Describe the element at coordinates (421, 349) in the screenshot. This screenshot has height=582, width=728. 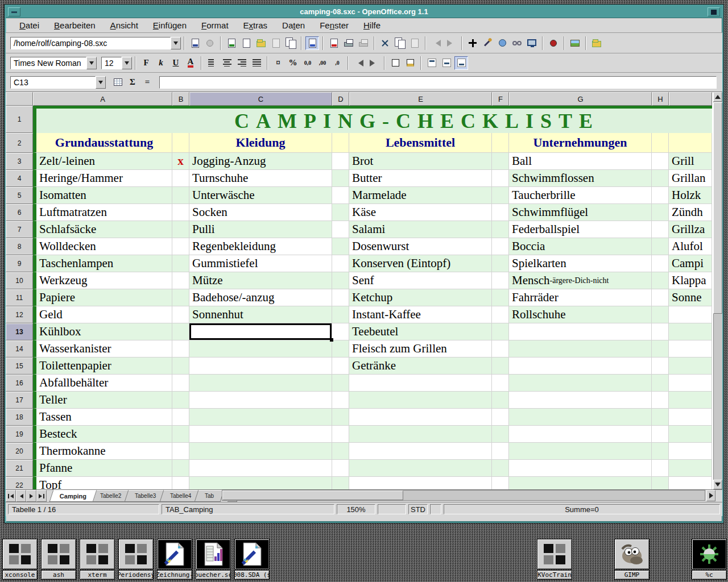
I see `cell-E14: Fleisch zum Grillen` at that location.